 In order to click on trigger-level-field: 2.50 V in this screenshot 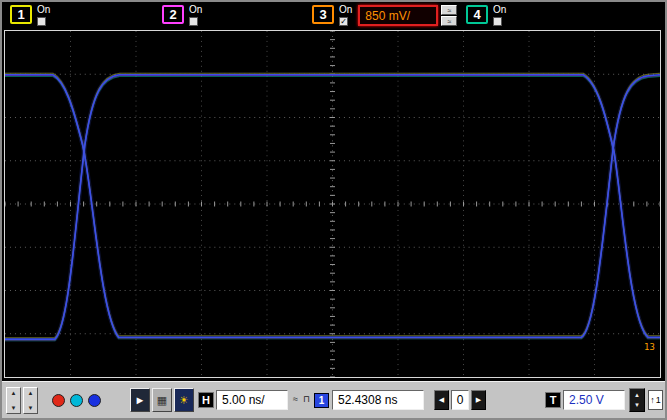, I will do `click(594, 400)`.